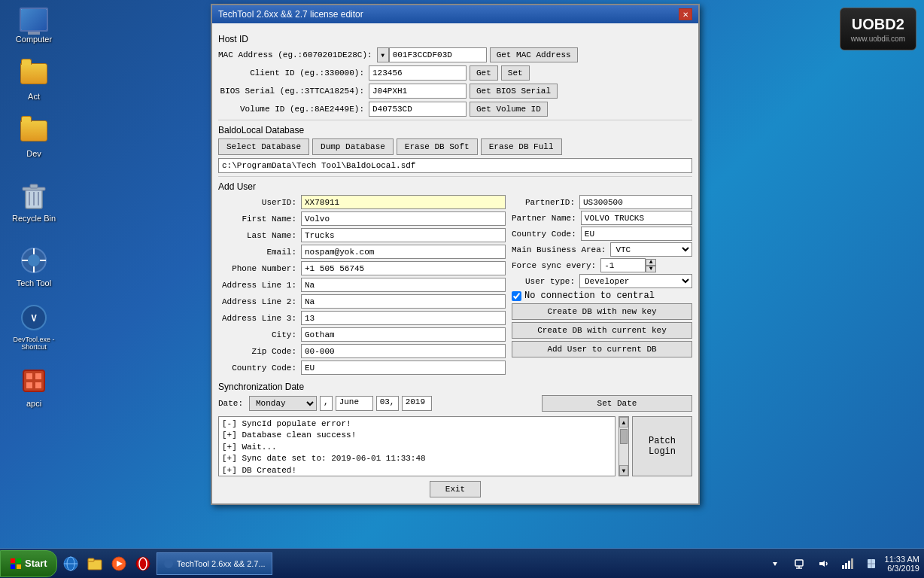 The image size is (924, 578). What do you see at coordinates (438, 55) in the screenshot?
I see `mac-address-input` at bounding box center [438, 55].